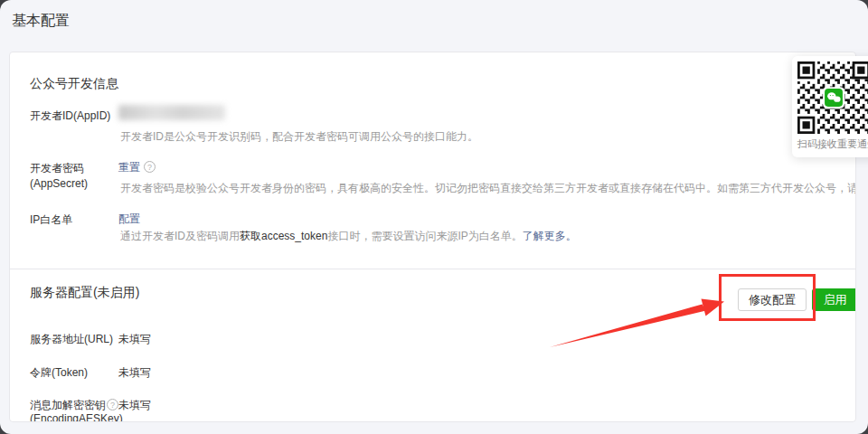  What do you see at coordinates (833, 98) in the screenshot?
I see `qr-code-icon` at bounding box center [833, 98].